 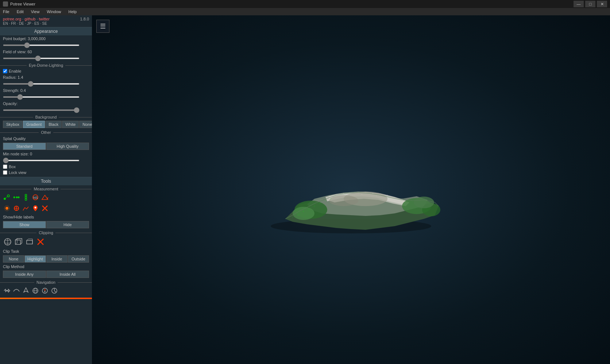 I want to click on edl-radius-slider, so click(x=41, y=84).